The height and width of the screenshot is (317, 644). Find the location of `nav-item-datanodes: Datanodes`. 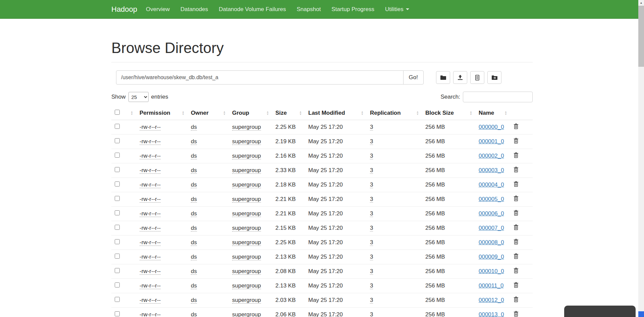

nav-item-datanodes: Datanodes is located at coordinates (194, 9).